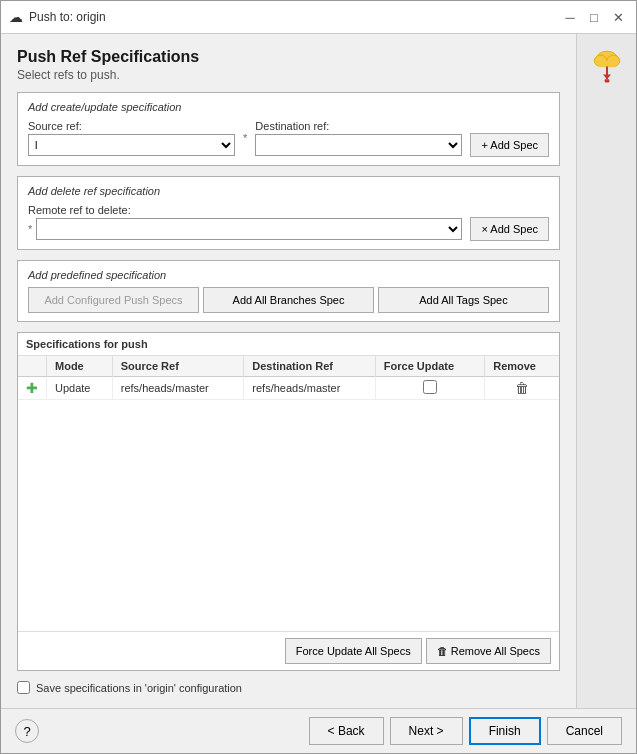  What do you see at coordinates (488, 651) in the screenshot?
I see `remove-all-specs-button: 🗑 Remove All Specs` at bounding box center [488, 651].